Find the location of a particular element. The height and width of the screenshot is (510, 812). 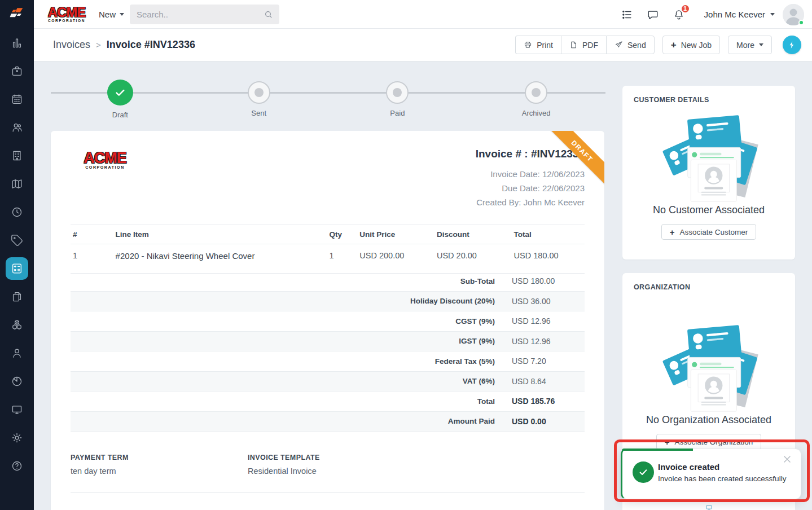

invoice-created-by: Created By: John Mc Keever is located at coordinates (530, 202).